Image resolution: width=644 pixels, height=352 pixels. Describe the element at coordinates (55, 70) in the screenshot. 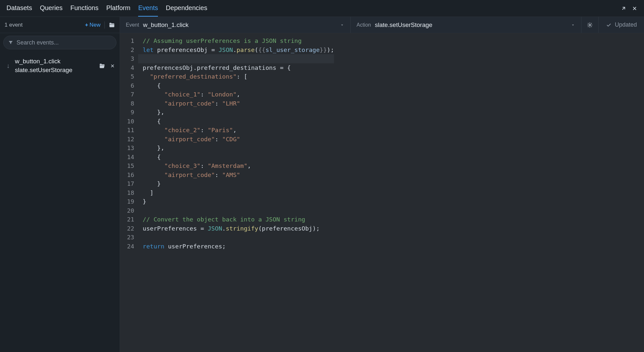

I see `event-item-subtitle: slate.setUserStorage` at that location.